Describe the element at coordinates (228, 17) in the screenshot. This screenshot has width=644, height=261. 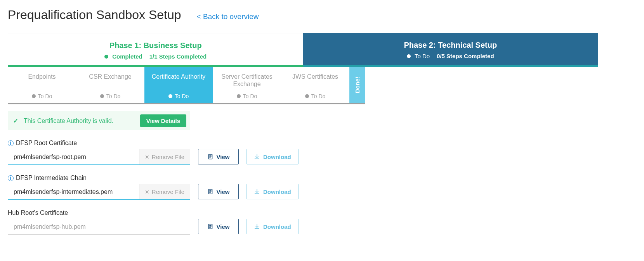
I see `back-to-overview-link: < Back to overview` at that location.